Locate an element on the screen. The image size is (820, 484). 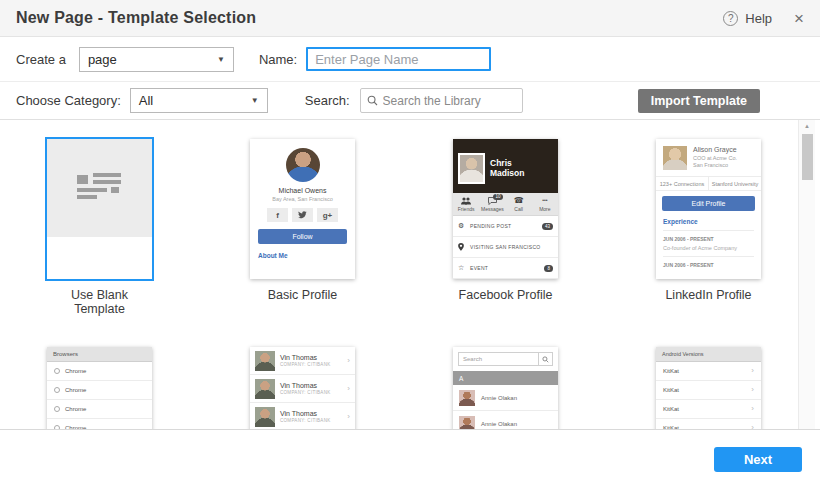
template-browsers: Browsers Chrome Chrome Chrome is located at coordinates (100, 388).